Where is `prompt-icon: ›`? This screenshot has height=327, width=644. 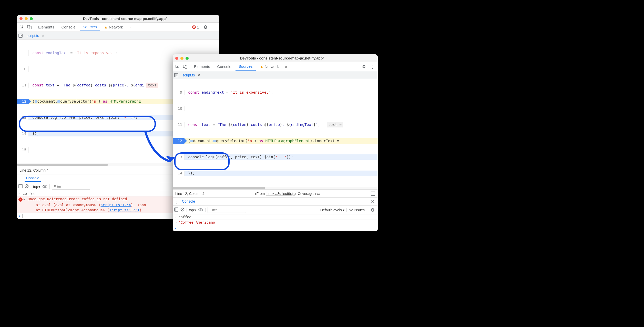
prompt-icon: › is located at coordinates (21, 216).